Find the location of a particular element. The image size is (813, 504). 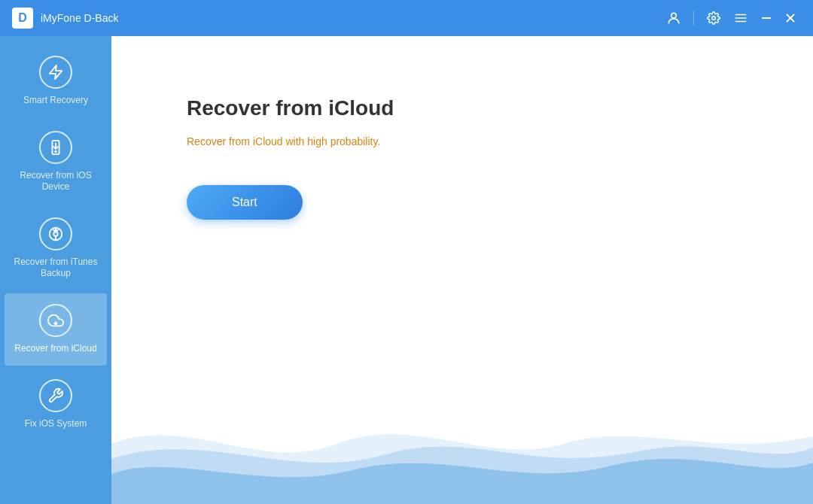

titlebar-controls is located at coordinates (732, 18).